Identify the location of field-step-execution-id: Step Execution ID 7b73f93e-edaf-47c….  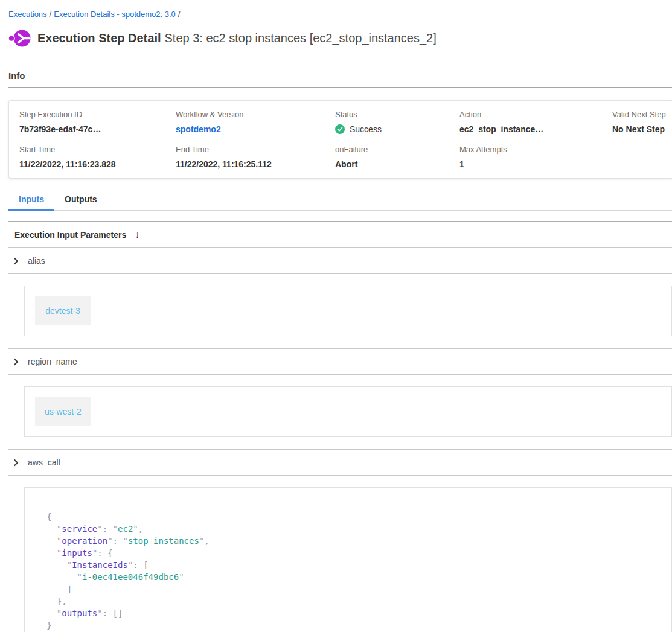
(98, 122).